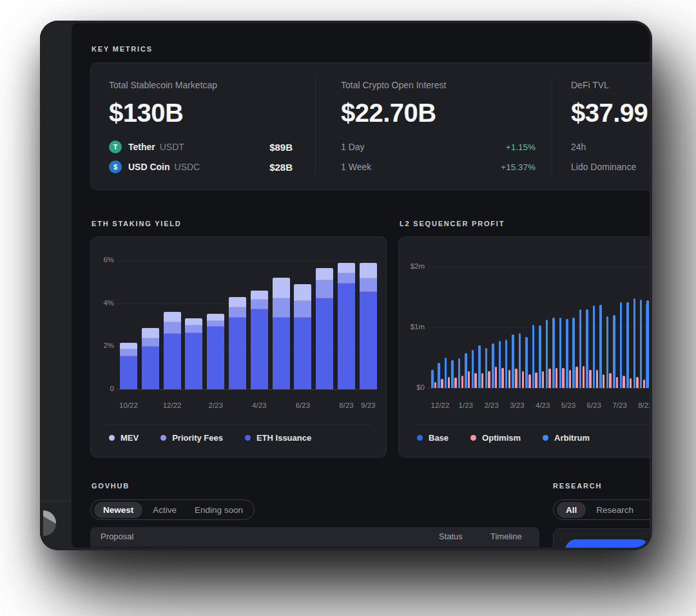 The height and width of the screenshot is (616, 696). What do you see at coordinates (219, 510) in the screenshot?
I see `tab-ending-soon: Ending soon` at bounding box center [219, 510].